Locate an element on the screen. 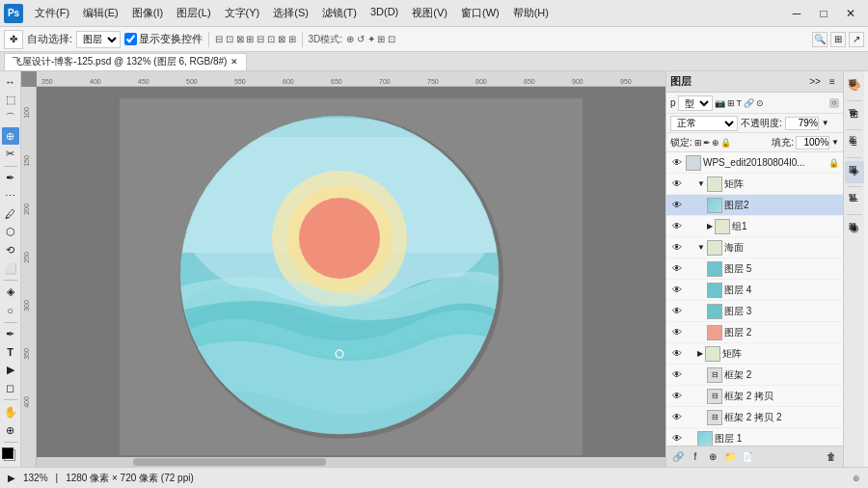 The image size is (868, 488). tool-pen: ✒ is located at coordinates (11, 335).